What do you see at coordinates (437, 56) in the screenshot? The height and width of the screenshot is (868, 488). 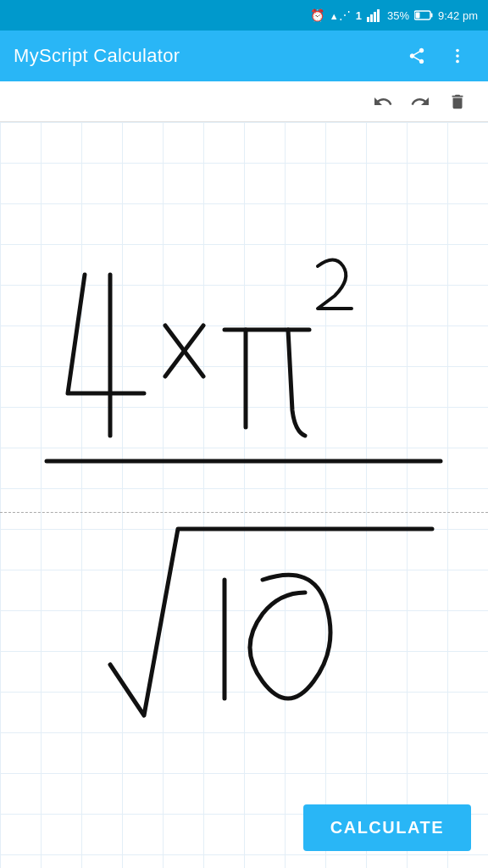 I see `app-bar-actions` at bounding box center [437, 56].